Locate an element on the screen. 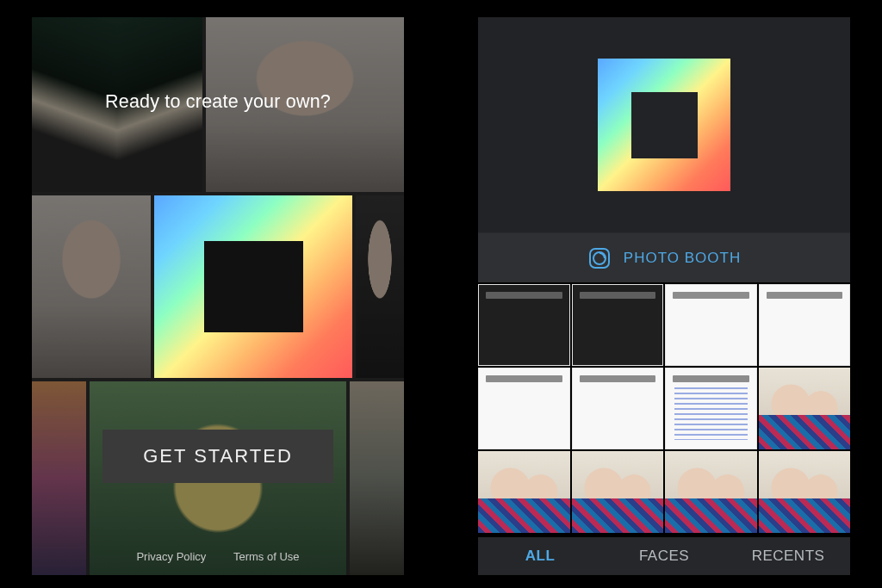 This screenshot has height=588, width=882. tab-recents: RECENTS is located at coordinates (788, 556).